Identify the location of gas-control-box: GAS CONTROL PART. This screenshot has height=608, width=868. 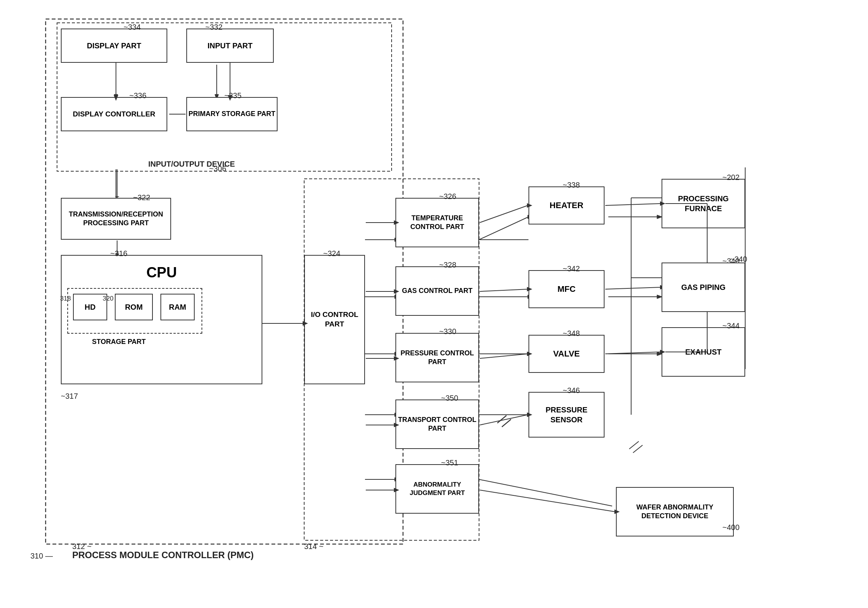
(437, 291).